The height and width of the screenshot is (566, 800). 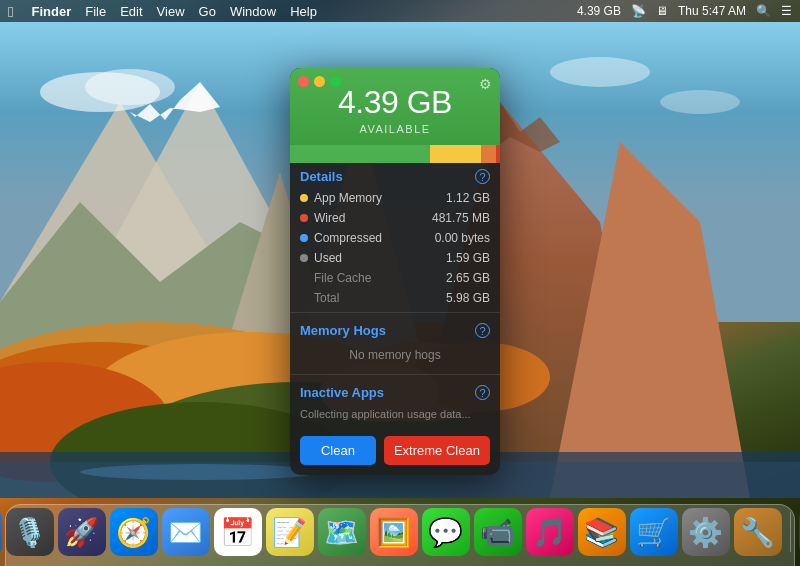 What do you see at coordinates (764, 11) in the screenshot?
I see `menubar-search-icon: 🔍` at bounding box center [764, 11].